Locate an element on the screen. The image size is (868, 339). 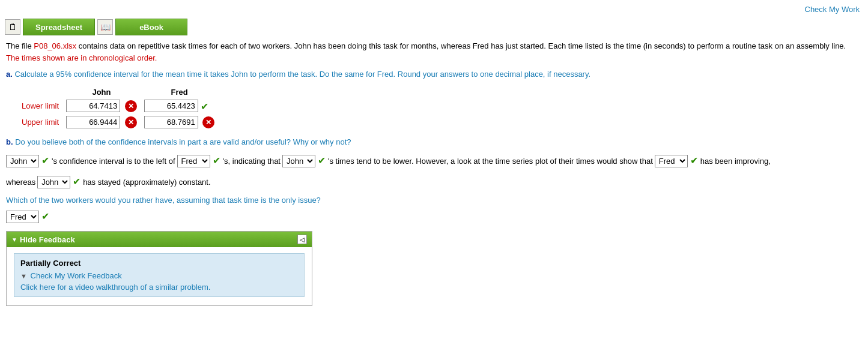
ci-table-section: John Fred Lower limit ✕ ✔ is located at coordinates (440, 108).